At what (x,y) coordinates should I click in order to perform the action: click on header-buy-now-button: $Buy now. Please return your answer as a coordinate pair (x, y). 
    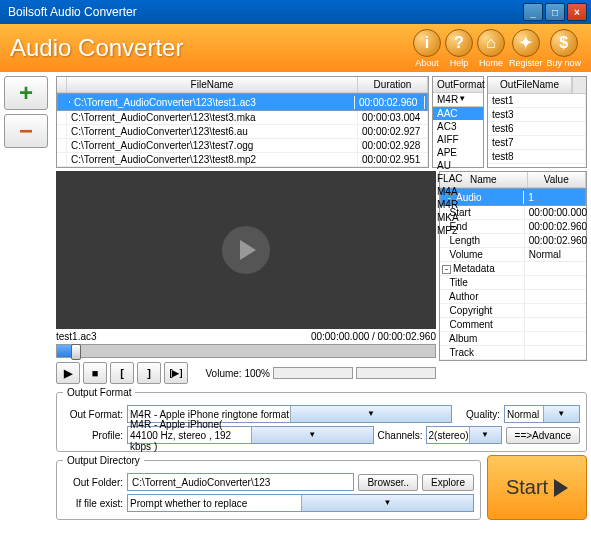
    Looking at the image, I should click on (564, 48).